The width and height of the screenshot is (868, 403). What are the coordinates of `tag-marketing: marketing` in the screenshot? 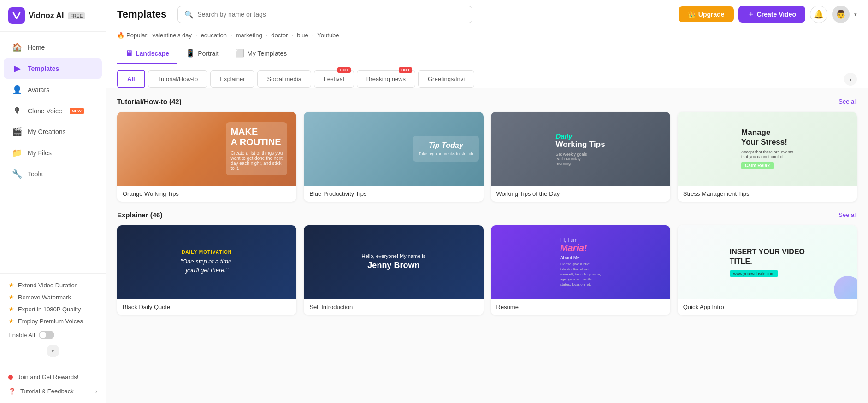 It's located at (249, 35).